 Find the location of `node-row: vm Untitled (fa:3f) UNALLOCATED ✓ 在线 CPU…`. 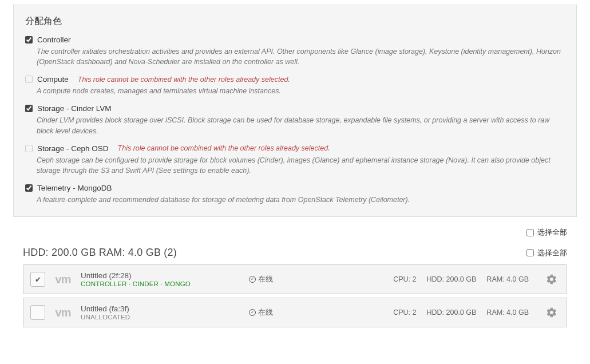

node-row: vm Untitled (fa:3f) UNALLOCATED ✓ 在线 CPU… is located at coordinates (295, 312).